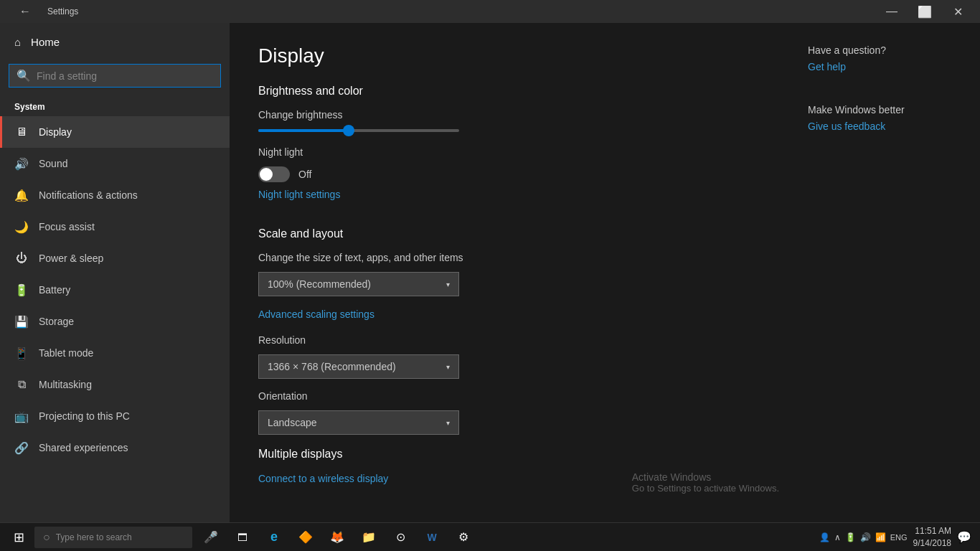  I want to click on sidebar-item-sound: 🔊 Sound, so click(115, 164).